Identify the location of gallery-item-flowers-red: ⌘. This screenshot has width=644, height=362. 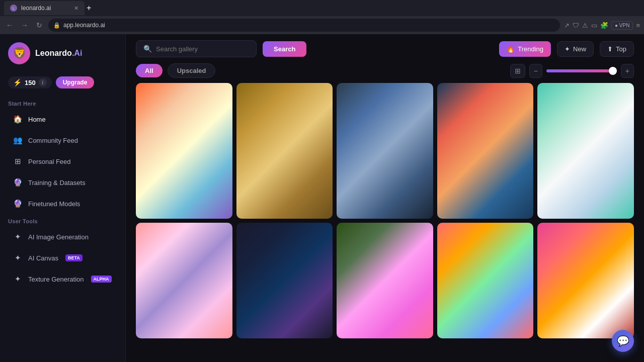
(586, 281).